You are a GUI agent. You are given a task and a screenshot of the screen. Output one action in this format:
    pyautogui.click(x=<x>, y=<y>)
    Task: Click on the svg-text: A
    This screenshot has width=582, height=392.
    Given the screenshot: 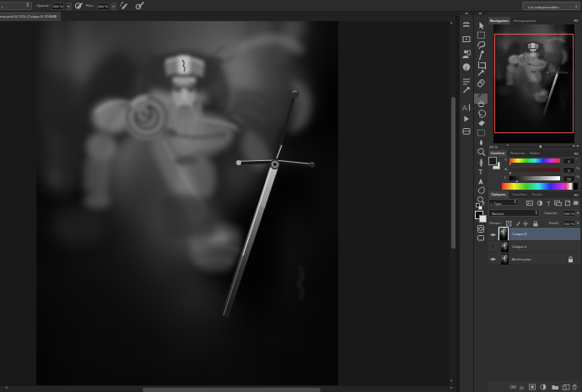 What is the action you would take?
    pyautogui.click(x=465, y=108)
    